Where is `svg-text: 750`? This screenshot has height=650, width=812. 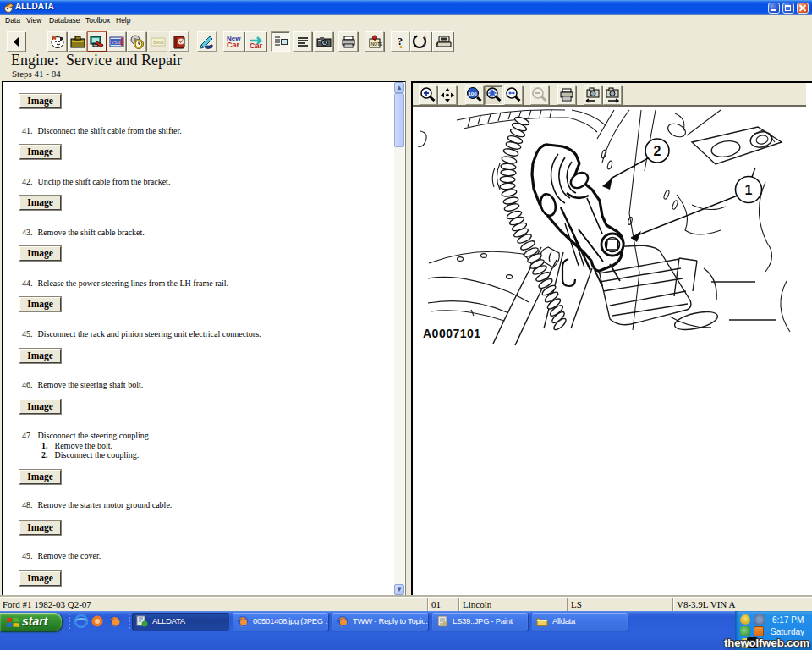 svg-text: 750 is located at coordinates (117, 42).